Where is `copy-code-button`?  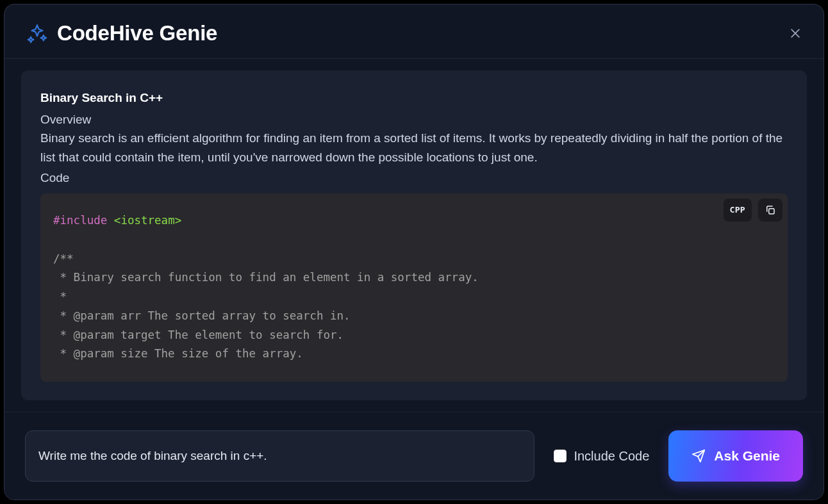
copy-code-button is located at coordinates (770, 210).